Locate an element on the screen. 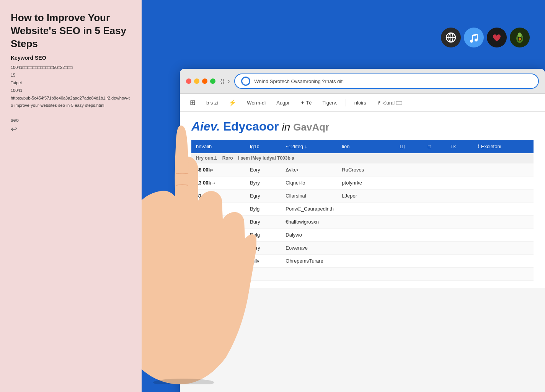 This screenshot has height=392, width=545. cell-9-1: 8F 00k• is located at coordinates (218, 274).